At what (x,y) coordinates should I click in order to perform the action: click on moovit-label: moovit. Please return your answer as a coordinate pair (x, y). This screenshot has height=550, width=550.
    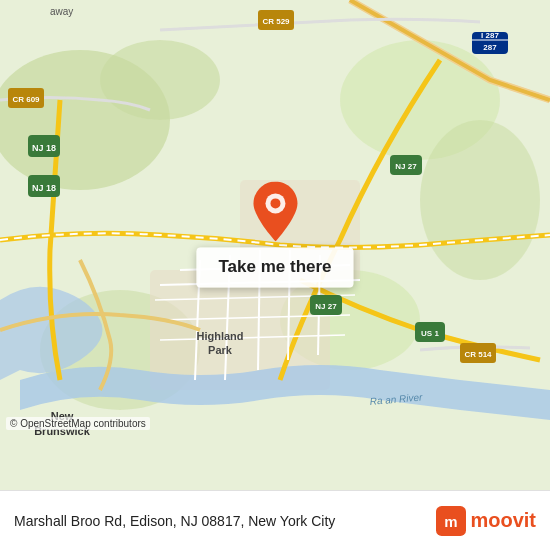
    Looking at the image, I should click on (503, 520).